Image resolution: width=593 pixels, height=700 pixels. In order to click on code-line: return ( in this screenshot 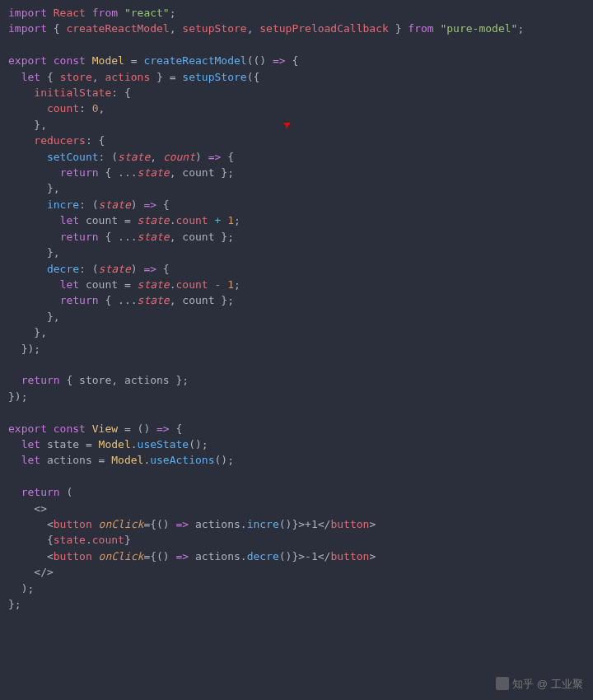, I will do `click(296, 492)`.